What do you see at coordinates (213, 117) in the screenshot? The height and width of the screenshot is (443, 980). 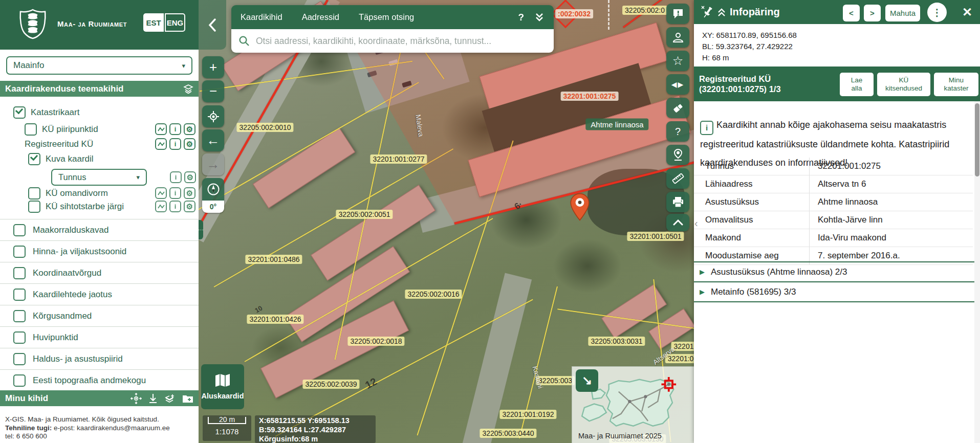 I see `locate-button` at bounding box center [213, 117].